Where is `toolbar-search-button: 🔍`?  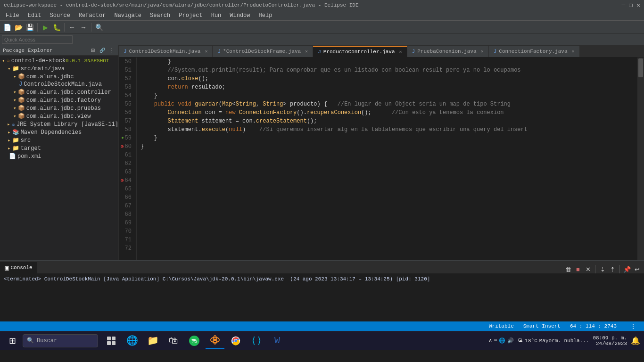
toolbar-search-button: 🔍 is located at coordinates (99, 27).